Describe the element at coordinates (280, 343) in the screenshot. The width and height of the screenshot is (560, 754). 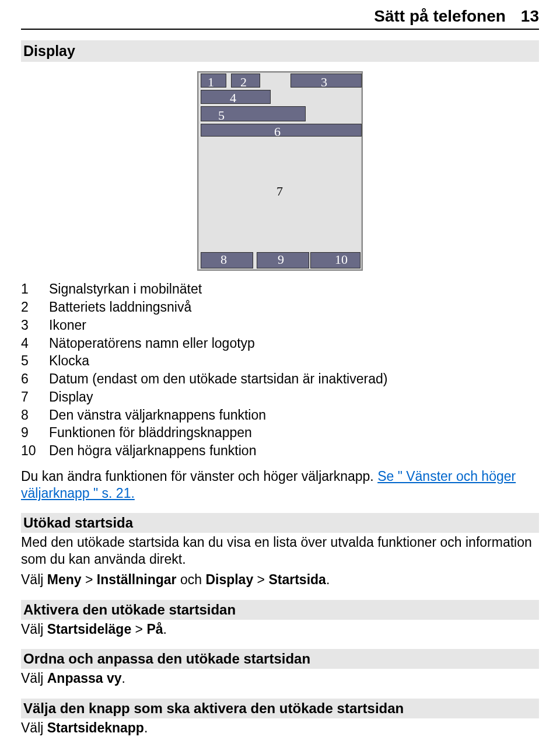
I see `legend-item: 4Nätoperatörens namn eller logotyp` at that location.